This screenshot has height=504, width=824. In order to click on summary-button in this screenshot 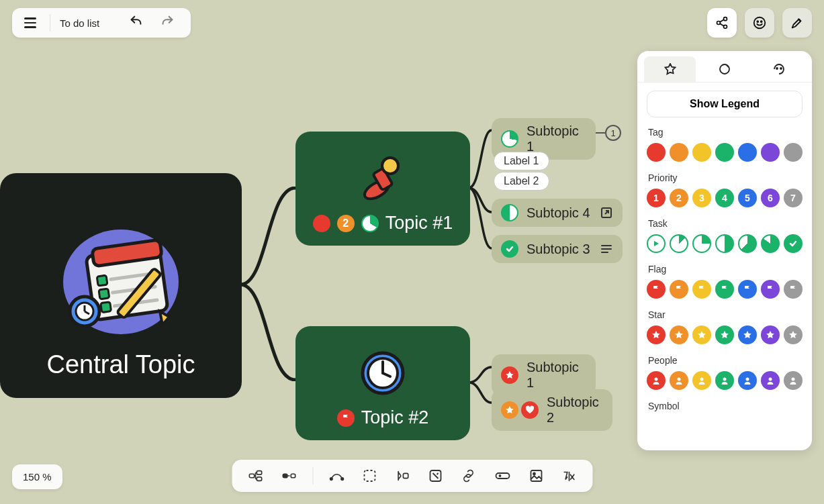, I will do `click(402, 476)`.